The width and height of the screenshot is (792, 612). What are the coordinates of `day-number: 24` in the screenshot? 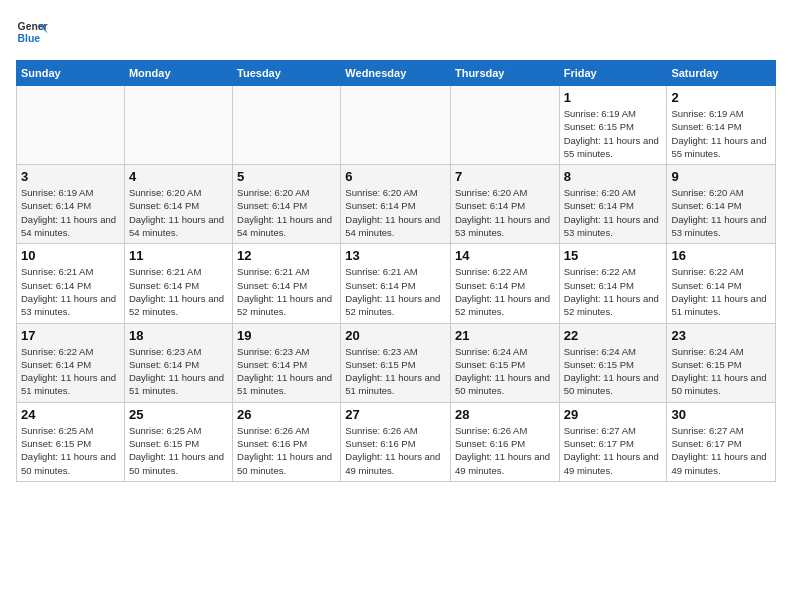 It's located at (70, 414).